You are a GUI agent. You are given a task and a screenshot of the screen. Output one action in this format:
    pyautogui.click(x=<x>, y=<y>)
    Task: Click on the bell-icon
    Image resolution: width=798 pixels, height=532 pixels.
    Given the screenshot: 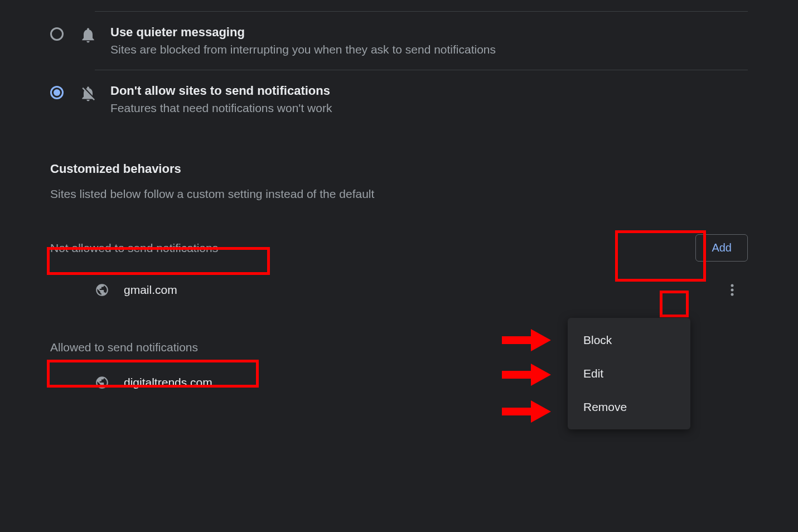 What is the action you would take?
    pyautogui.click(x=88, y=35)
    